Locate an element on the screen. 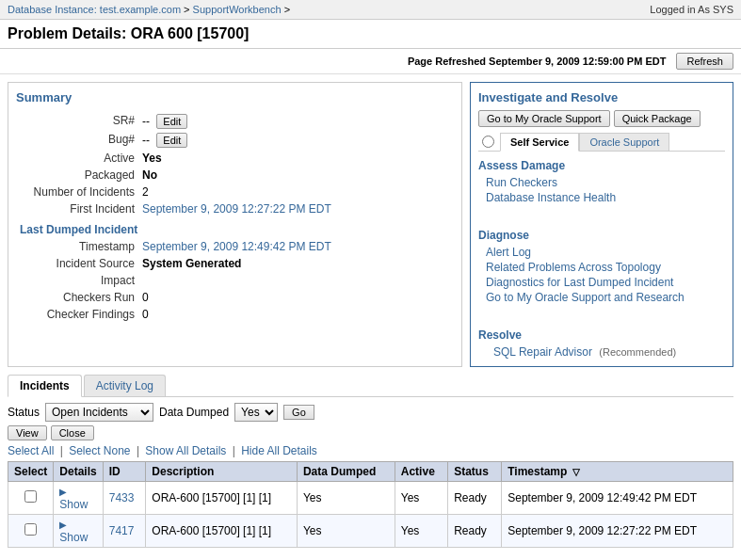 The image size is (741, 560). data-dumped-select: Yes No All is located at coordinates (256, 412).